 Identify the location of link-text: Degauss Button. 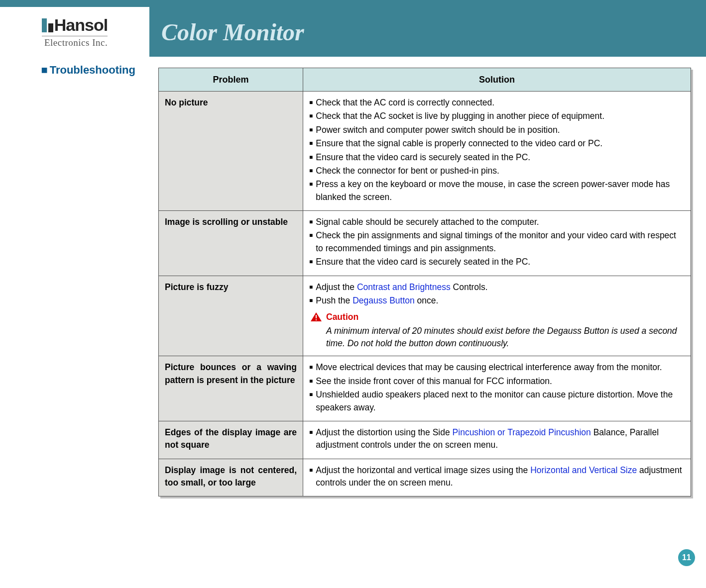
(383, 300).